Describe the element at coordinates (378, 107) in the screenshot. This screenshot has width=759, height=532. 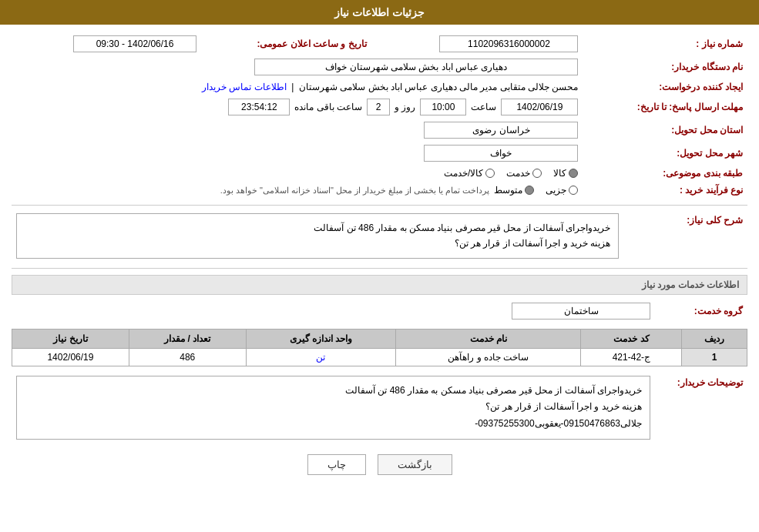
I see `deadline-days: 2` at that location.